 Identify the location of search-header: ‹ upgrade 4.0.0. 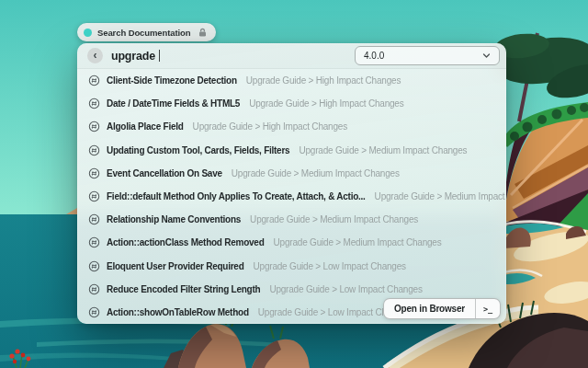
(292, 56).